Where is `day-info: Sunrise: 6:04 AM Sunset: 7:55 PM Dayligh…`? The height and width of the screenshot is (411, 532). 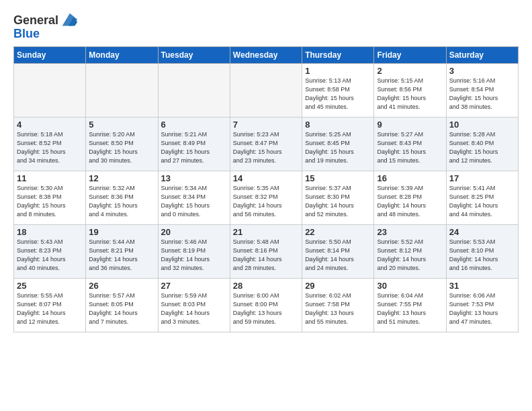 day-info: Sunrise: 6:04 AM Sunset: 7:55 PM Dayligh… is located at coordinates (410, 309).